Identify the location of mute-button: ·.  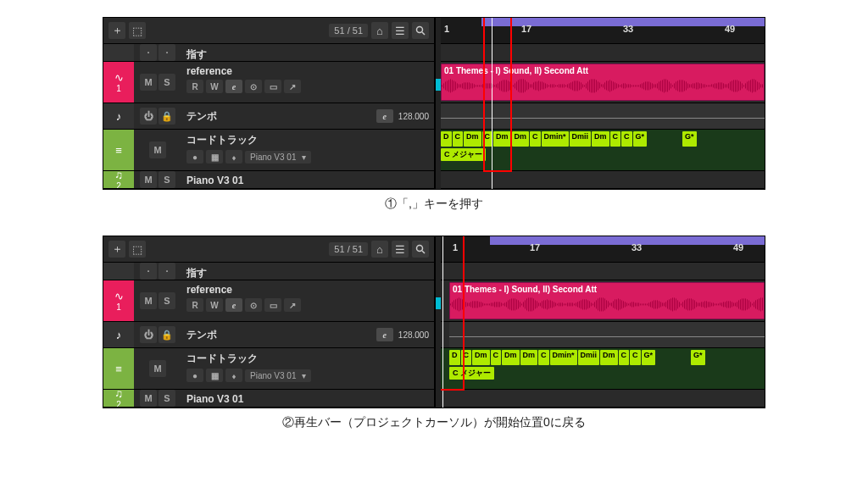
(148, 53).